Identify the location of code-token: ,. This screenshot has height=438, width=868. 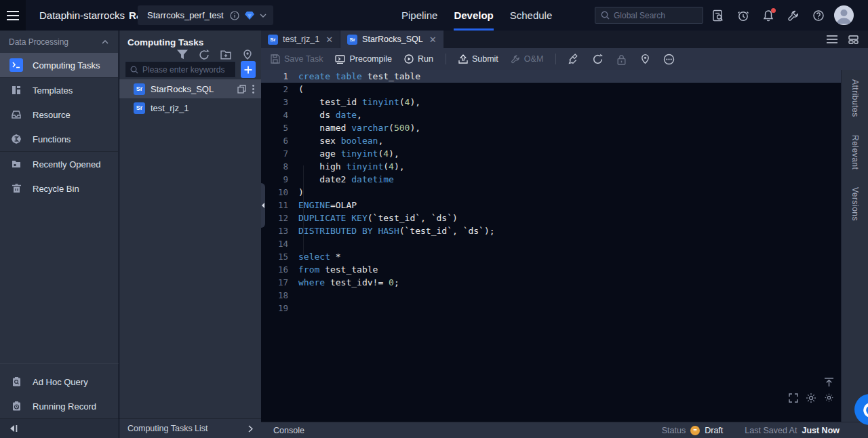
(380, 141).